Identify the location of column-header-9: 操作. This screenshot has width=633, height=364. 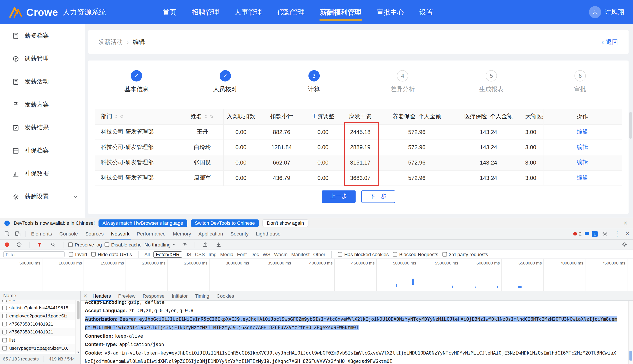
(582, 116).